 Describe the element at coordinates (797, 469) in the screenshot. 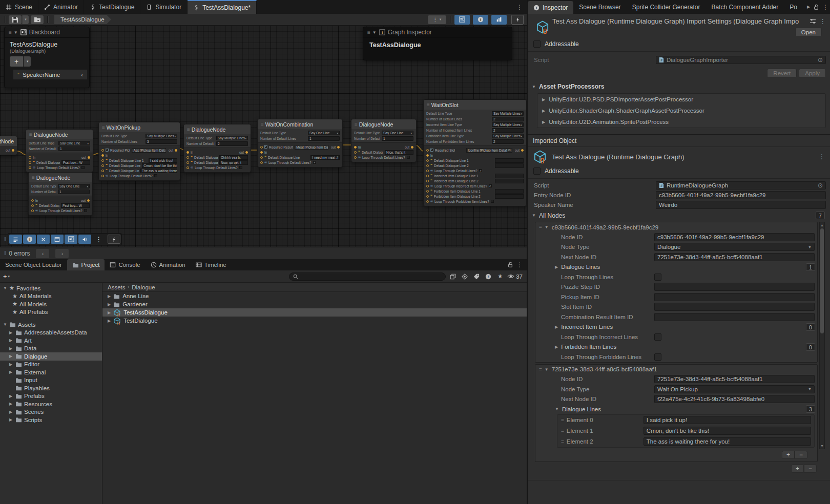

I see `add-node-button: +` at that location.